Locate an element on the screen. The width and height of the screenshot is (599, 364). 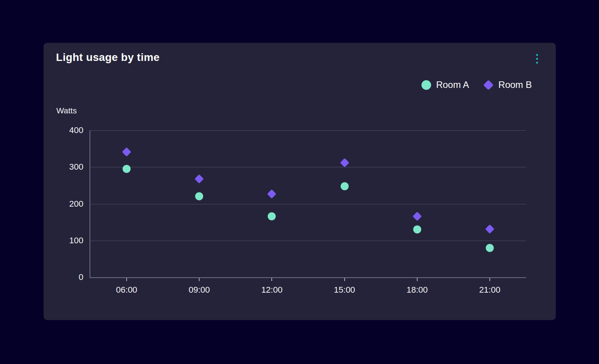
y-axis-unit-label: Watts is located at coordinates (66, 111).